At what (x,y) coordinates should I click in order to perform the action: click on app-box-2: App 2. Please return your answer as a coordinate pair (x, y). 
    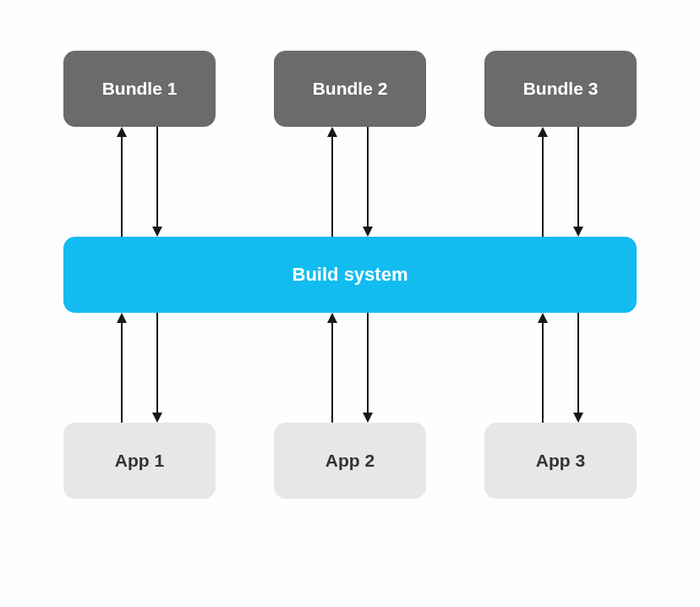
    Looking at the image, I should click on (350, 461).